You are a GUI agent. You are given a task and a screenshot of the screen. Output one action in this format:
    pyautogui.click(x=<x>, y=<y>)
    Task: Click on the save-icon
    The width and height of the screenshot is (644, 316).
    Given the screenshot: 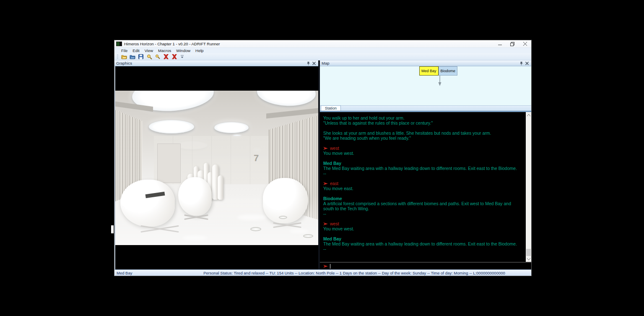 What is the action you would take?
    pyautogui.click(x=141, y=57)
    